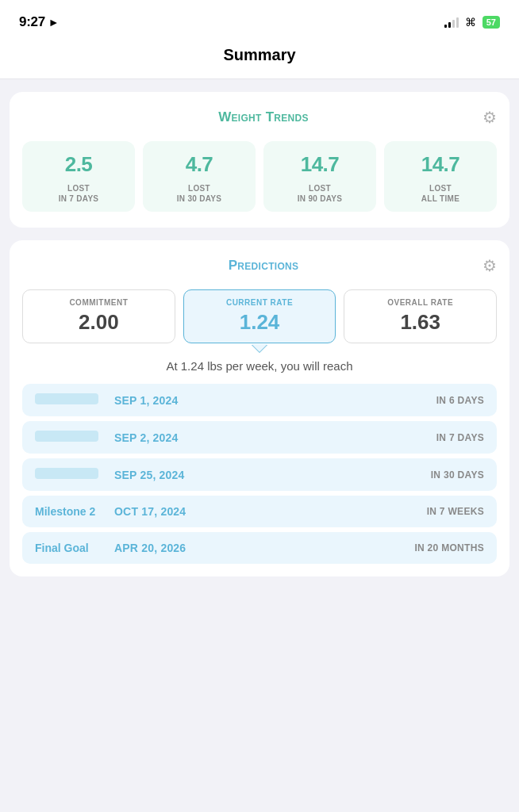 The width and height of the screenshot is (519, 812). What do you see at coordinates (259, 55) in the screenshot?
I see `page-title: Summary` at bounding box center [259, 55].